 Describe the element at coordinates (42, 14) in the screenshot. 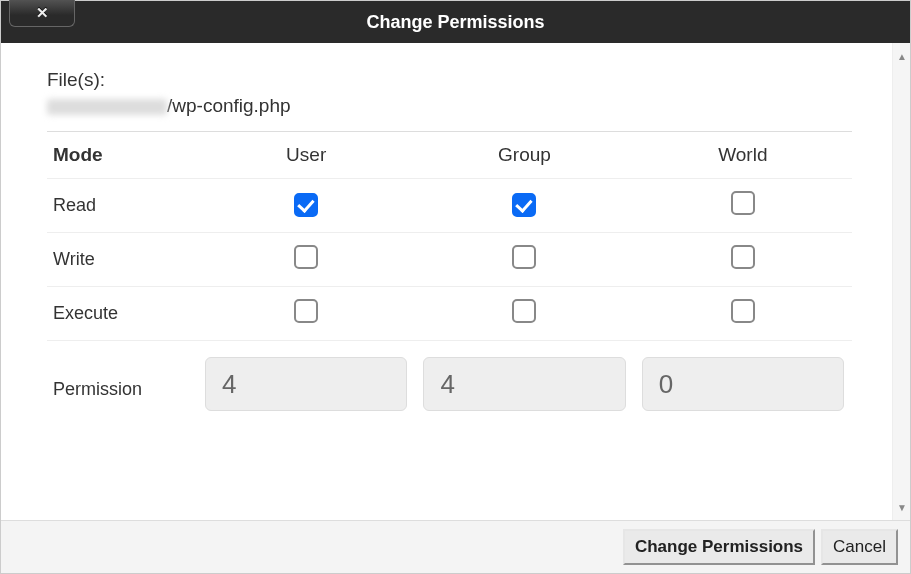

I see `close-button: ✕` at that location.